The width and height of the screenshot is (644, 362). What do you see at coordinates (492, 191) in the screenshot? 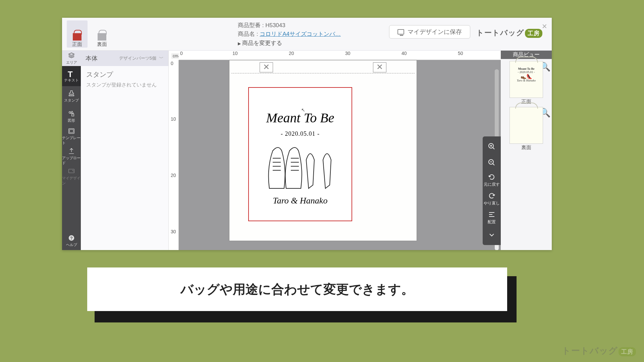
I see `floating-toolbar: 元に戻す やり直し 配置` at bounding box center [492, 191].